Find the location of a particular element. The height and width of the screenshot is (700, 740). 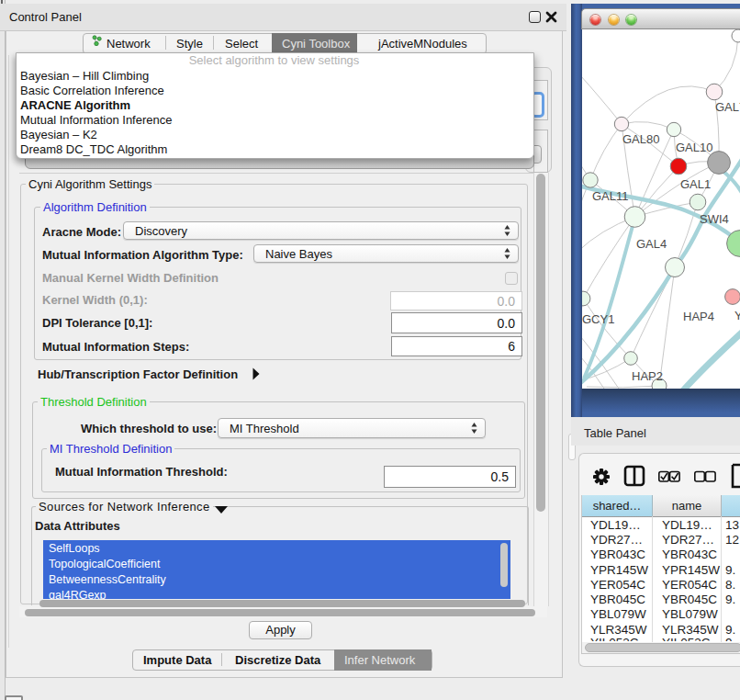

svg-text: GAL80 is located at coordinates (641, 140).